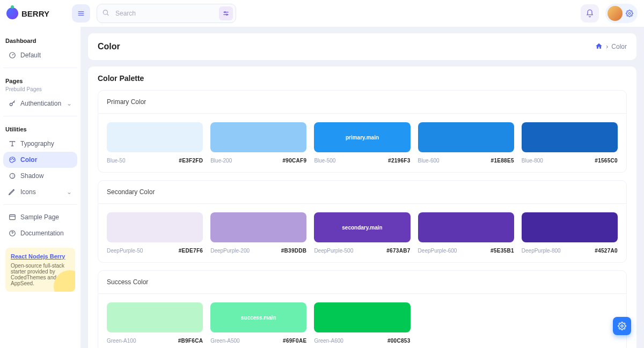  I want to click on promo-link: React Nodejs Berry, so click(40, 256).